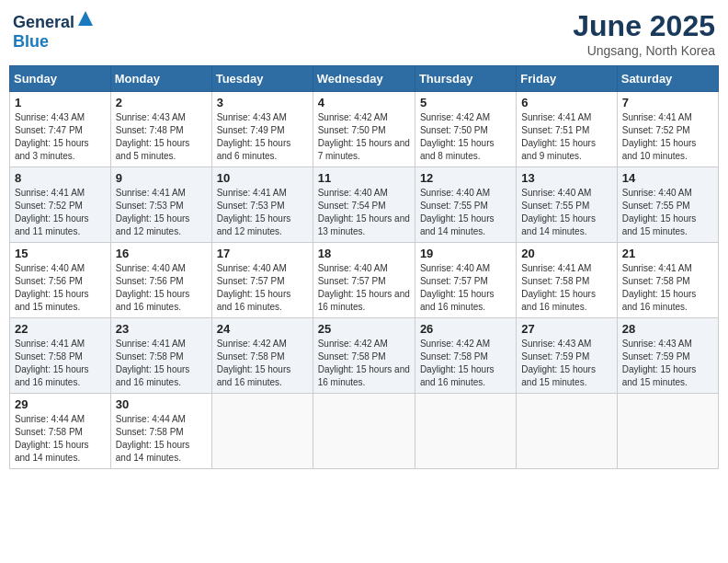 This screenshot has width=728, height=563. Describe the element at coordinates (643, 33) in the screenshot. I see `title-area: June 2025 Ungsang, North Korea` at that location.